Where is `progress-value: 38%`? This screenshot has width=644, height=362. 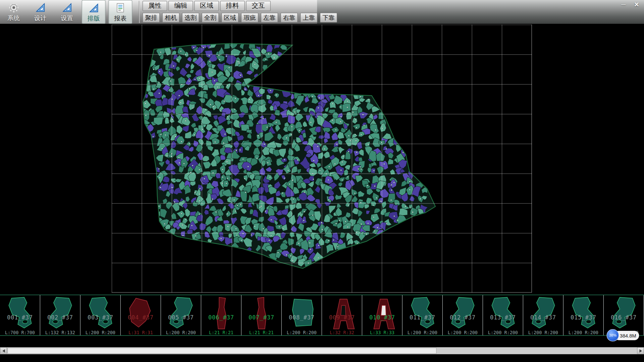
progress-value: 38% is located at coordinates (613, 335).